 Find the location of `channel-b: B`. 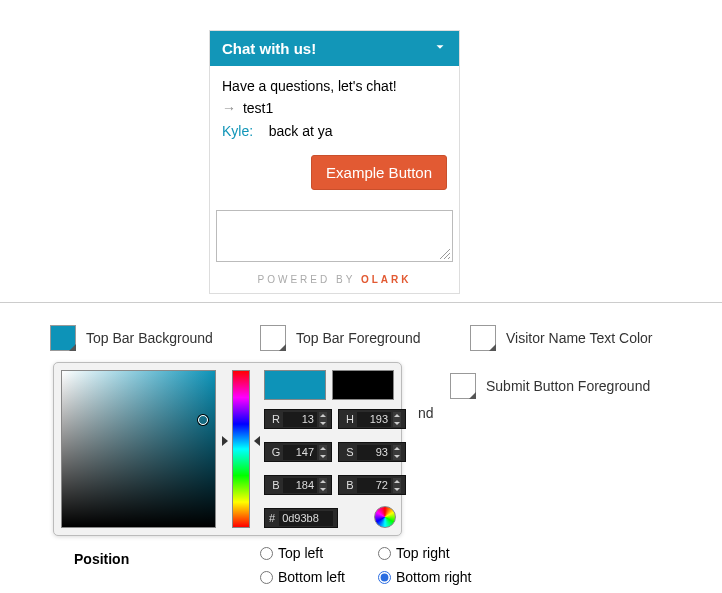

channel-b: B is located at coordinates (298, 485).